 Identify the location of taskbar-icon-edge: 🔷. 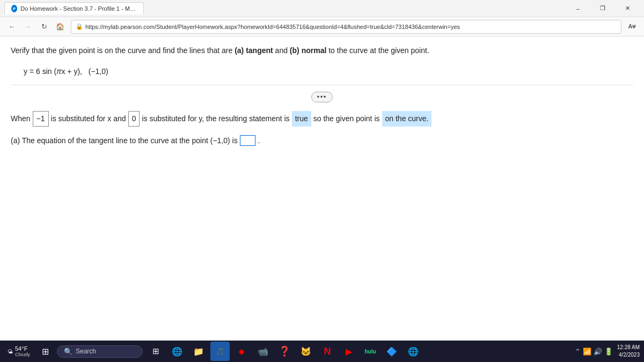
(392, 351).